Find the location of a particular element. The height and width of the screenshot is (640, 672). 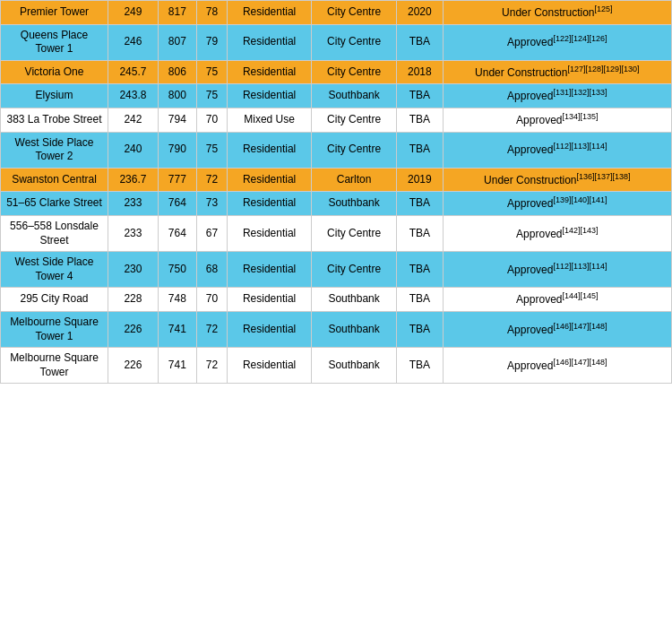

height-ft: 817 is located at coordinates (177, 13).